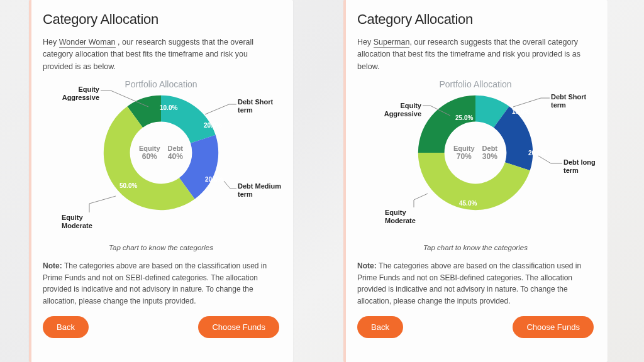 This screenshot has width=644, height=362. I want to click on cat-label: Debt Medium term, so click(260, 190).